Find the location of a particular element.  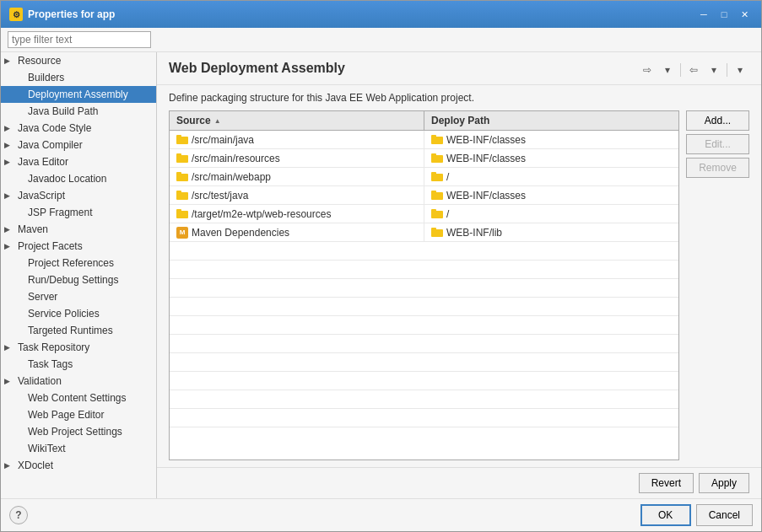

sidebar-item-web-content-settings: Web Content Settings is located at coordinates (78, 398).